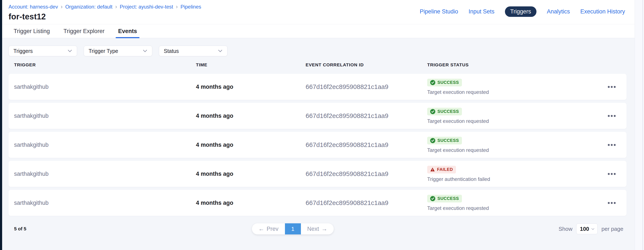 The image size is (644, 250). Describe the element at coordinates (268, 229) in the screenshot. I see `prev-button: ← Prev` at that location.